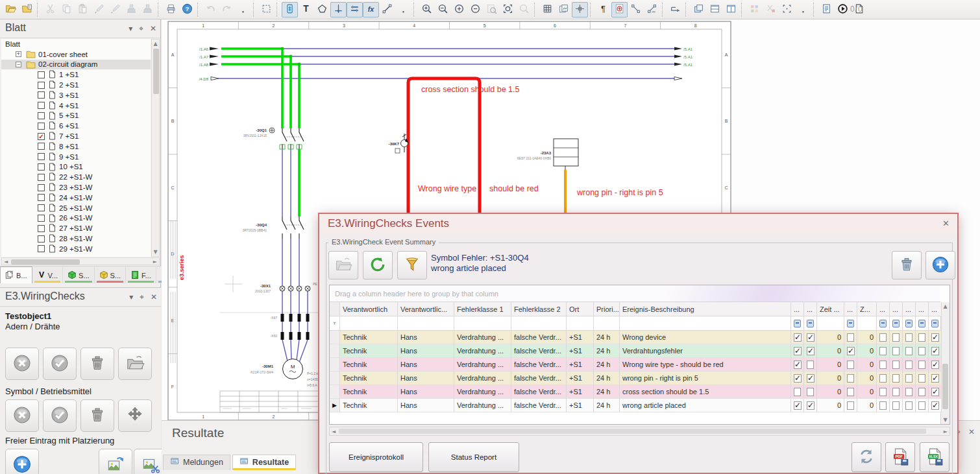 The image size is (980, 474). What do you see at coordinates (76, 54) in the screenshot?
I see `tree-folder: +01-cover sheet` at bounding box center [76, 54].